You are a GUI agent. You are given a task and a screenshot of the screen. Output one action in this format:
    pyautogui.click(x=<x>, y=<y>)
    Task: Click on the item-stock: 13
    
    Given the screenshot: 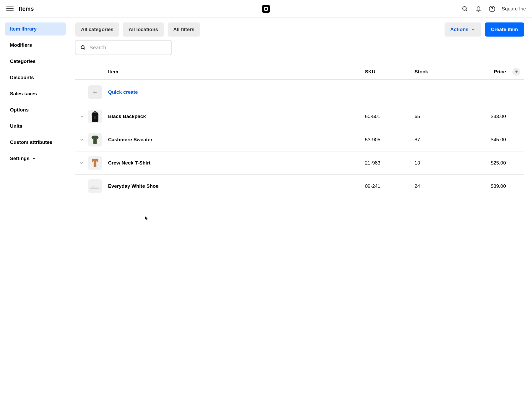 What is the action you would take?
    pyautogui.click(x=439, y=163)
    